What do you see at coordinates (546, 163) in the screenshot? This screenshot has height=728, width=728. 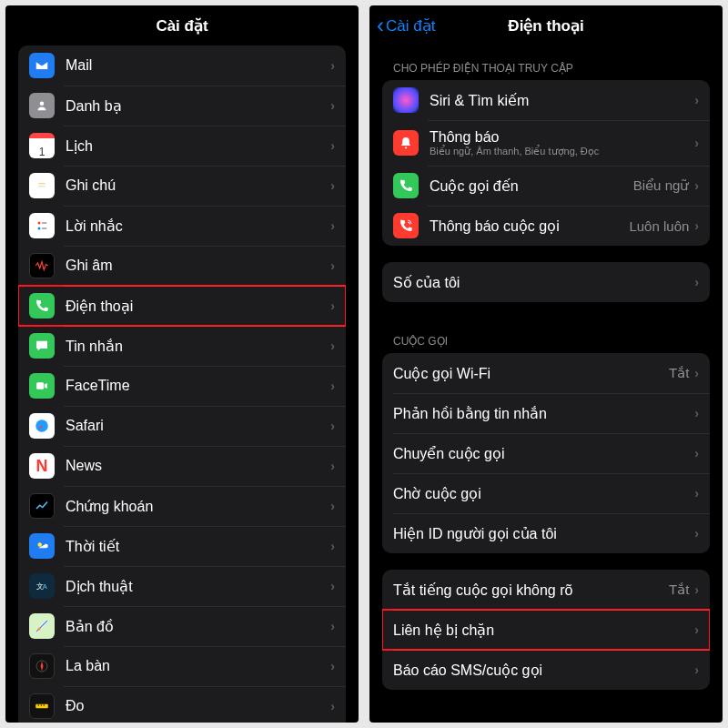 I see `settings-group: Siri & Tìm kiếm›Thông báoBiểu ngữ, Âm th…` at bounding box center [546, 163].